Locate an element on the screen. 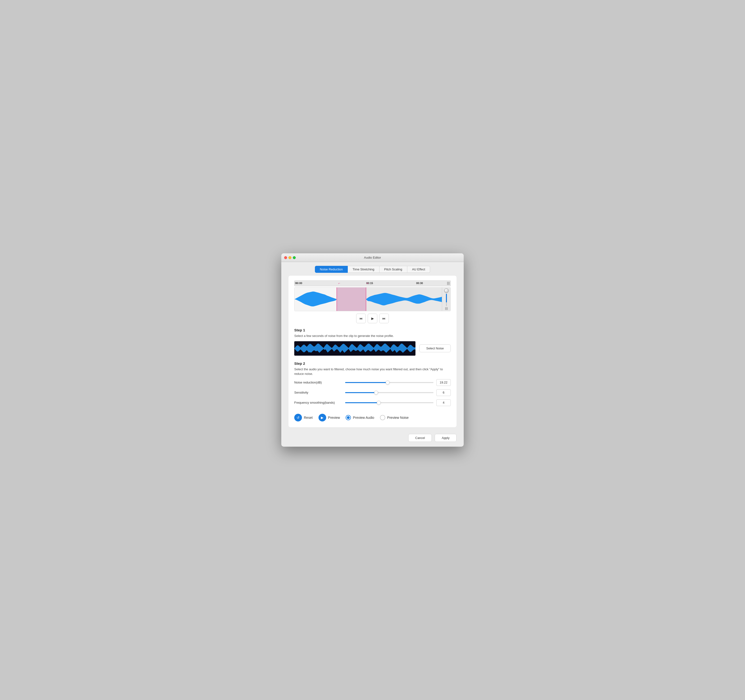 Image resolution: width=745 pixels, height=700 pixels. maximize-button is located at coordinates (294, 258).